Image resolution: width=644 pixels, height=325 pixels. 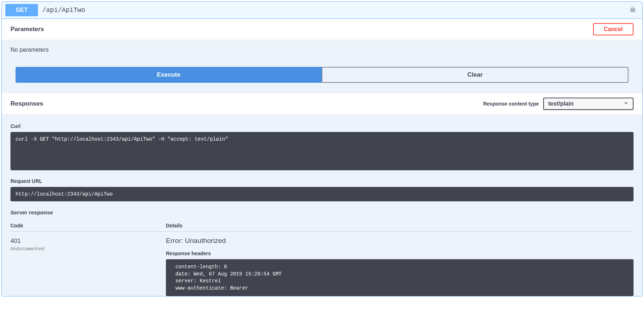 What do you see at coordinates (322, 213) in the screenshot?
I see `server-response-label: Server response` at bounding box center [322, 213].